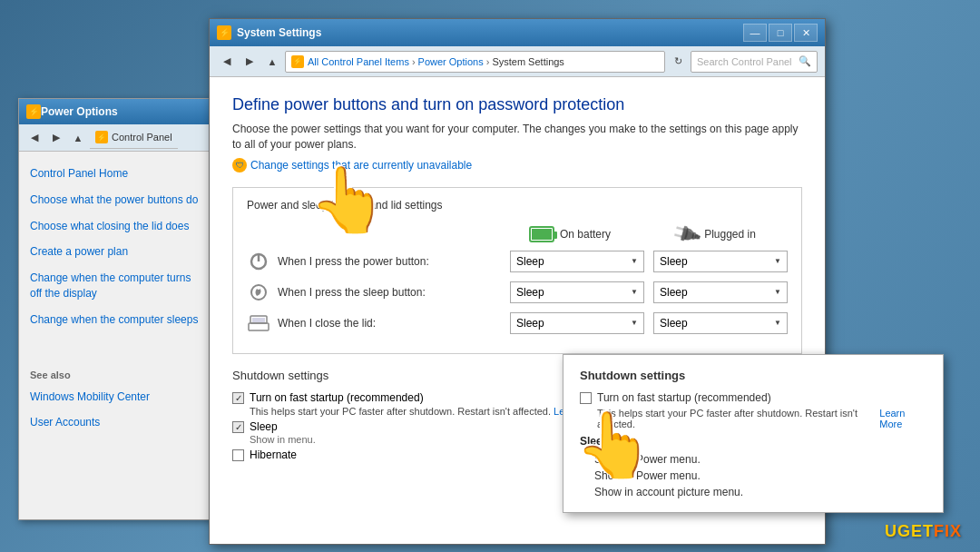 The width and height of the screenshot is (980, 552). Describe the element at coordinates (358, 62) in the screenshot. I see `path-control-panel: All Control Panel Items` at that location.